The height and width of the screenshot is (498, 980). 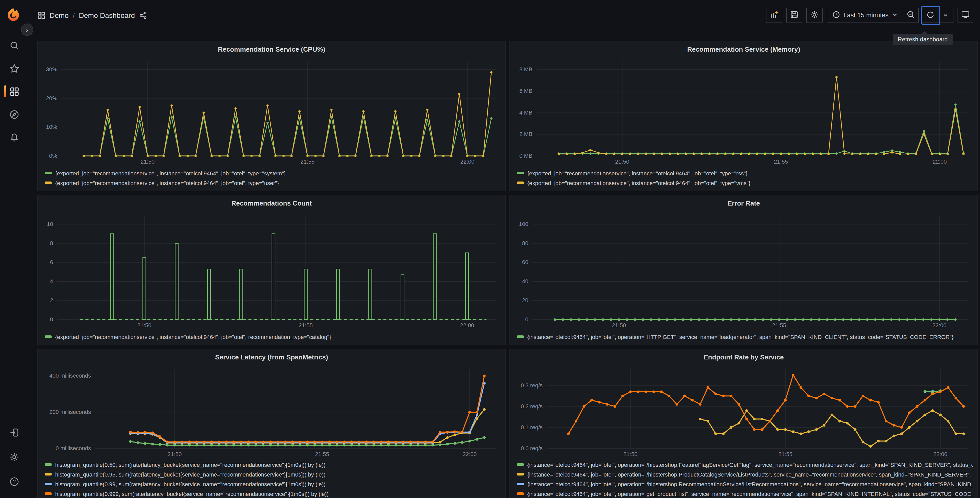 I want to click on sidebar-item-alerting, so click(x=14, y=137).